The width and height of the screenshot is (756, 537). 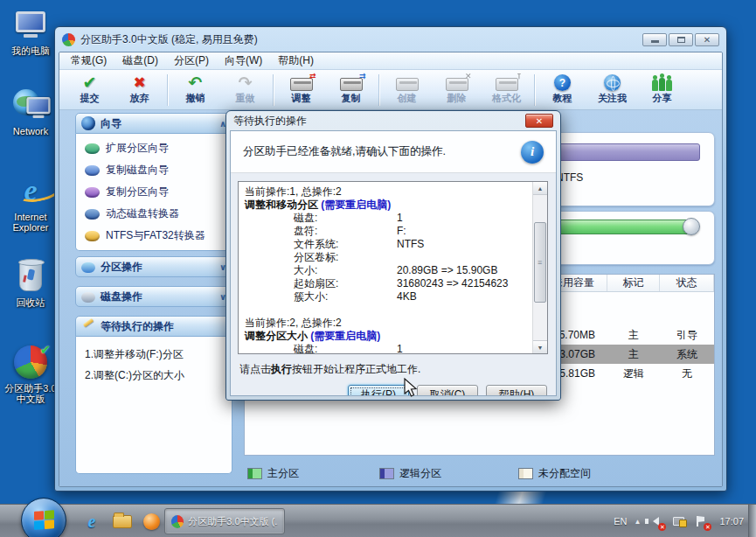 What do you see at coordinates (662, 89) in the screenshot?
I see `toolbar-share-button: 分享` at bounding box center [662, 89].